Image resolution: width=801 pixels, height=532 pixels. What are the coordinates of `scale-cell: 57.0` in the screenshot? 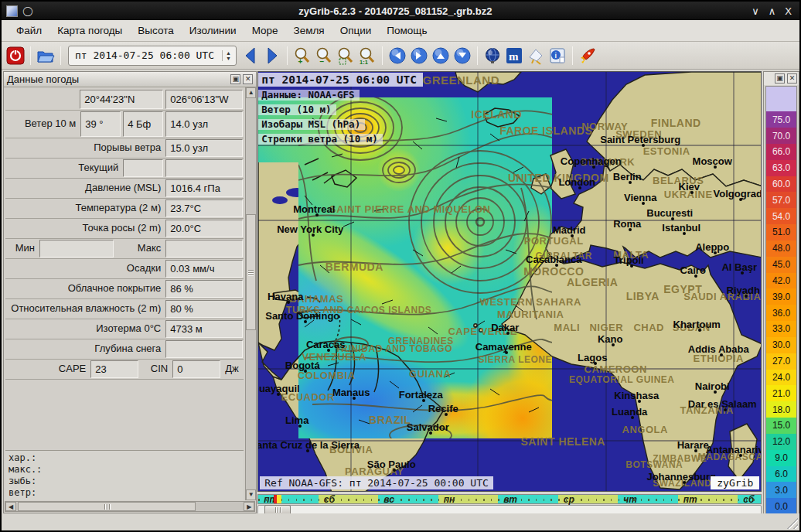 It's located at (781, 200).